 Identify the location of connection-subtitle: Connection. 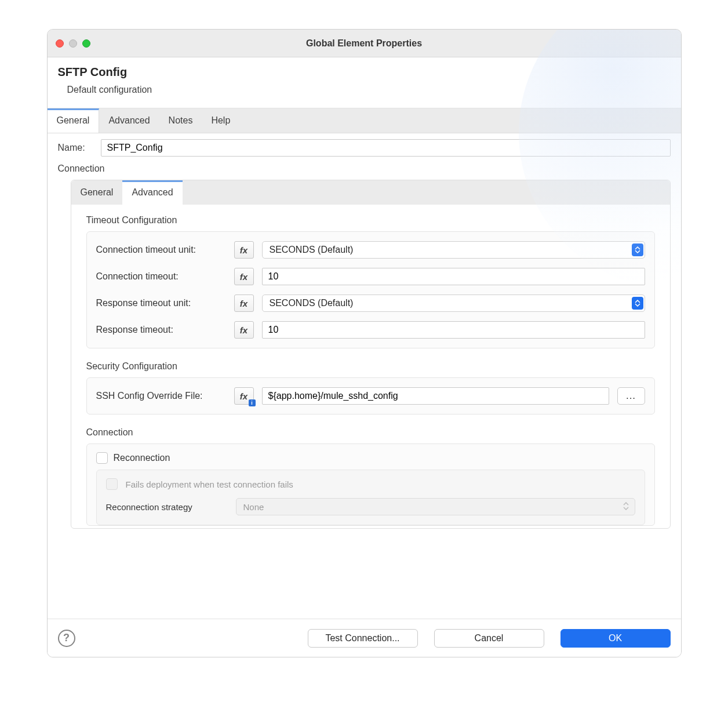
(371, 432).